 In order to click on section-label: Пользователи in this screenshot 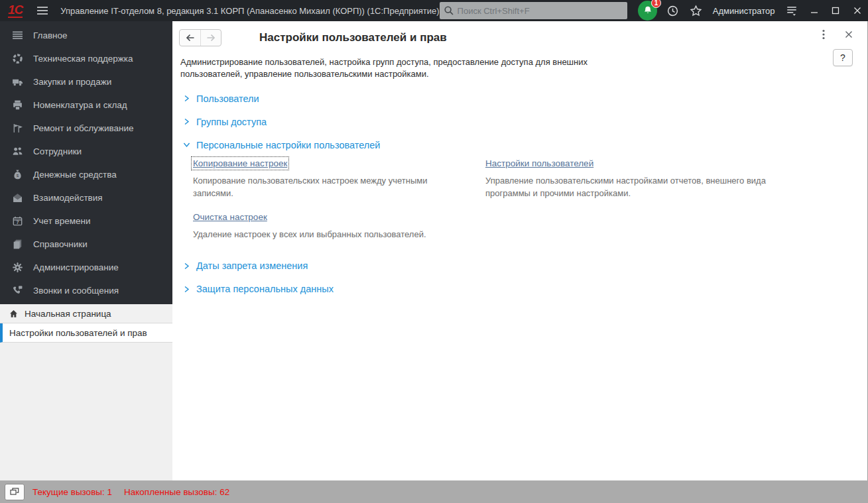, I will do `click(228, 99)`.